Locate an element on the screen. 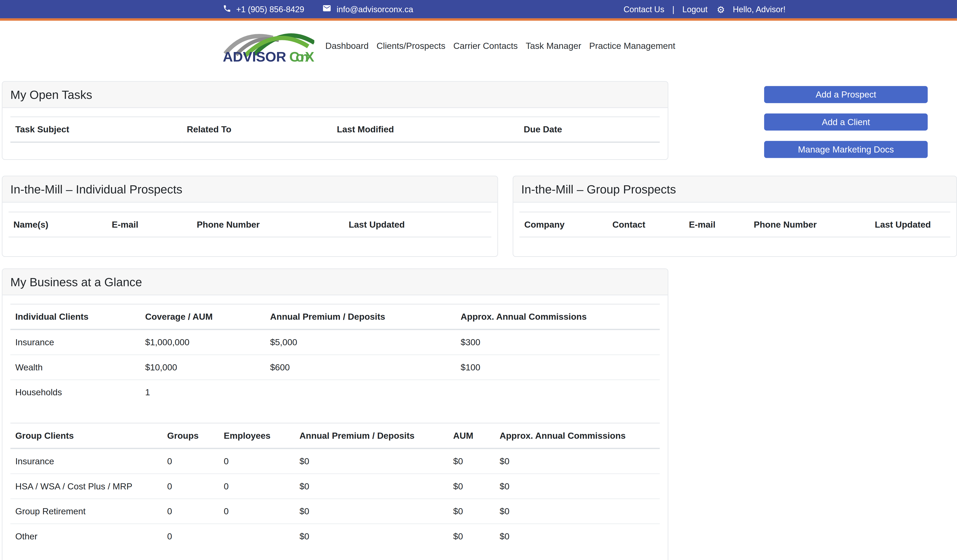  row-label: Households is located at coordinates (75, 393).